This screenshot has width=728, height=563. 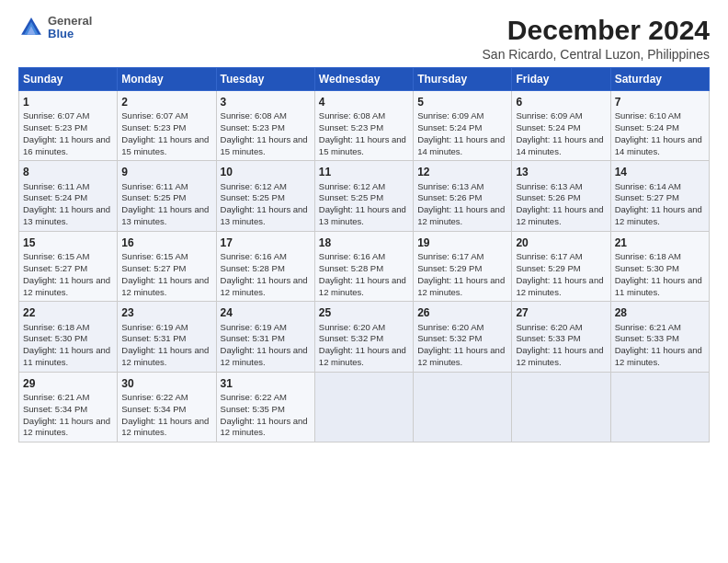 What do you see at coordinates (68, 172) in the screenshot?
I see `day-number: 8` at bounding box center [68, 172].